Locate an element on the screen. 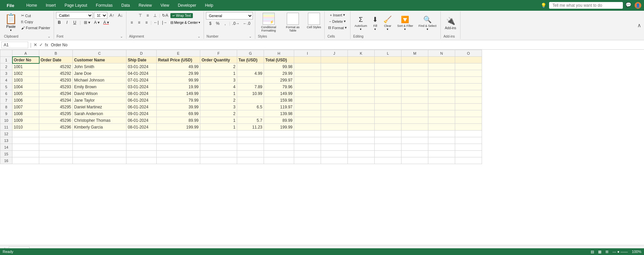  cell-N9 is located at coordinates (442, 114).